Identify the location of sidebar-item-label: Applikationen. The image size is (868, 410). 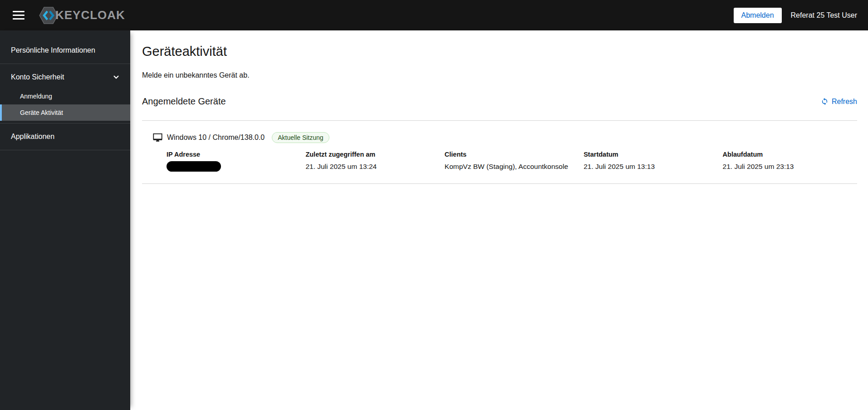
(33, 137).